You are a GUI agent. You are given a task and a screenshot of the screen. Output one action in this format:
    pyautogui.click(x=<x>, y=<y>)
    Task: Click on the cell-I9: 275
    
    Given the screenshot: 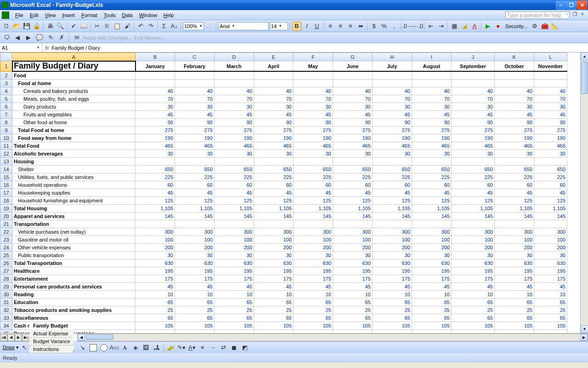 What is the action you would take?
    pyautogui.click(x=432, y=130)
    